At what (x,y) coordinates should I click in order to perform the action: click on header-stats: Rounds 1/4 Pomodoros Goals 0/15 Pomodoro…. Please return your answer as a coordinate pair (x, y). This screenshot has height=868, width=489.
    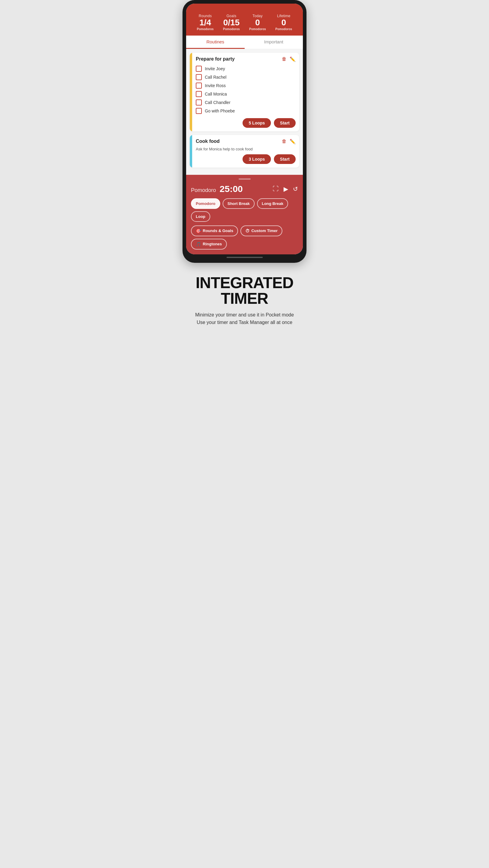
    Looking at the image, I should click on (244, 23).